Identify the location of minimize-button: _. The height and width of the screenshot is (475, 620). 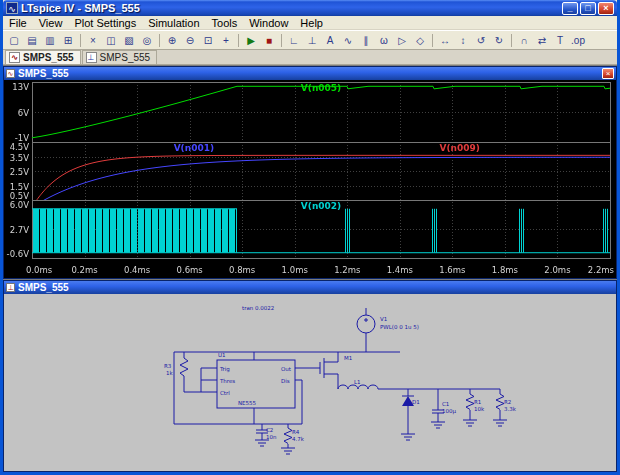
(570, 8).